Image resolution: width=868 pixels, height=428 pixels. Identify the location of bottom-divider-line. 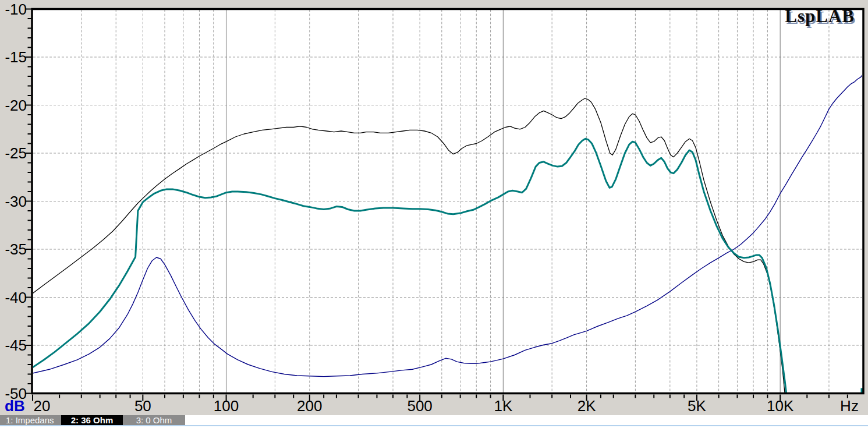
(434, 426).